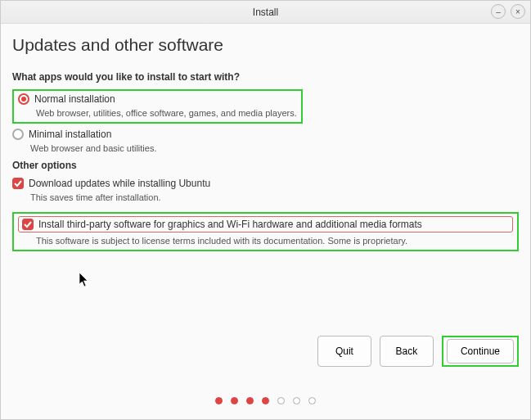  What do you see at coordinates (407, 351) in the screenshot?
I see `back-button: Back` at bounding box center [407, 351].